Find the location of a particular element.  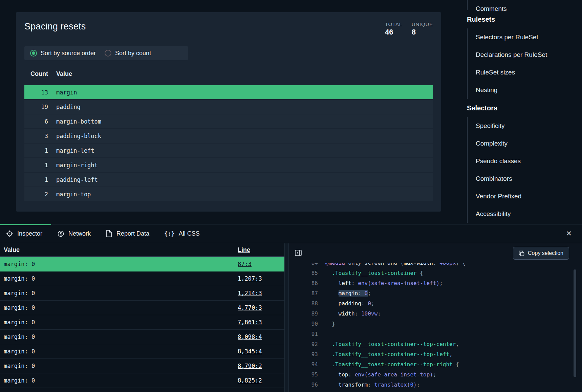

code-line: 93 .Toastify__toast-container--top-left, is located at coordinates (435, 354).